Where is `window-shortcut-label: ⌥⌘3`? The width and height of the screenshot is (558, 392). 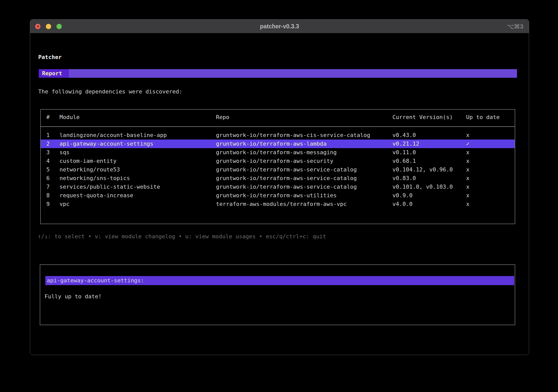 window-shortcut-label: ⌥⌘3 is located at coordinates (515, 26).